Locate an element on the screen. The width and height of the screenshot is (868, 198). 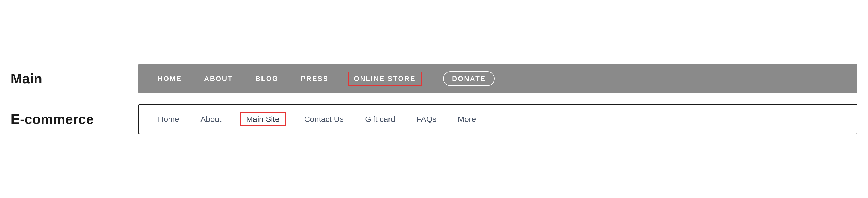
ecommerce-nav-faqs: FAQs is located at coordinates (427, 119).